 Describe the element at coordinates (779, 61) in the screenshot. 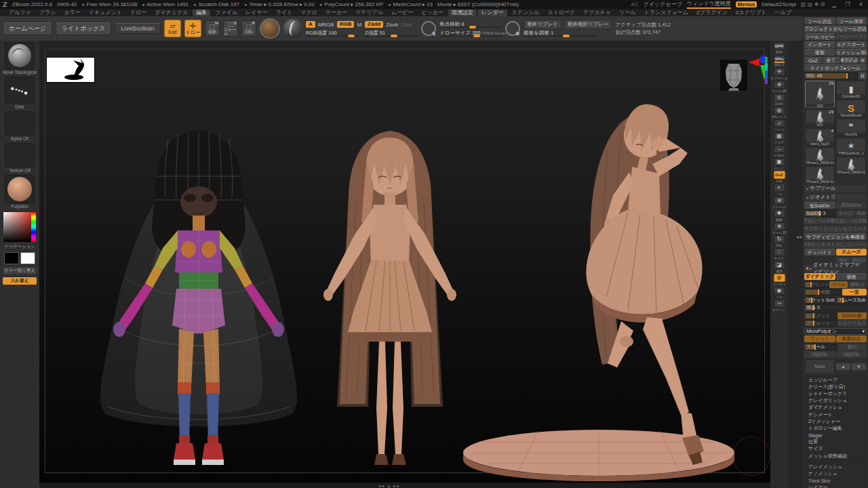

I see `spix-slider: SPixSPix 3` at that location.